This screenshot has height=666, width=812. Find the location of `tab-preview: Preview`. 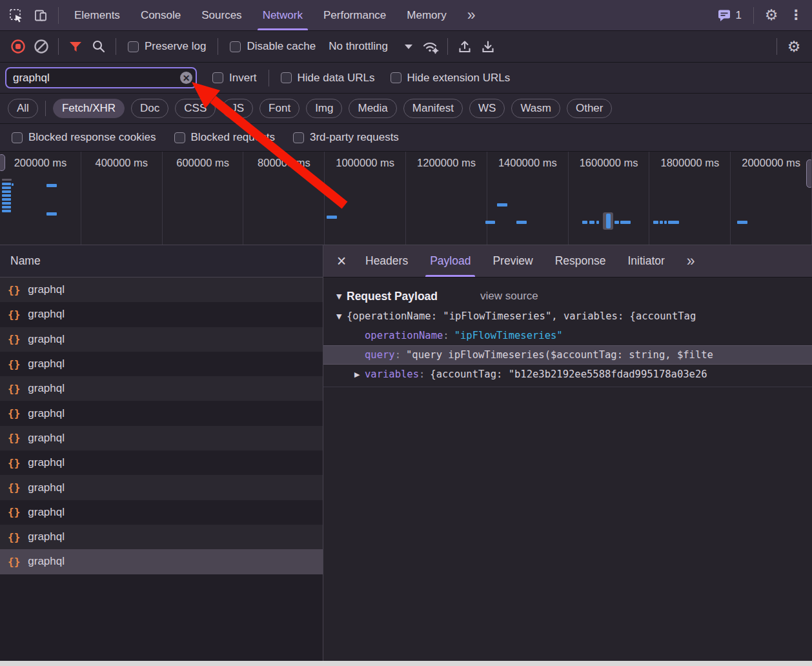

tab-preview: Preview is located at coordinates (513, 261).